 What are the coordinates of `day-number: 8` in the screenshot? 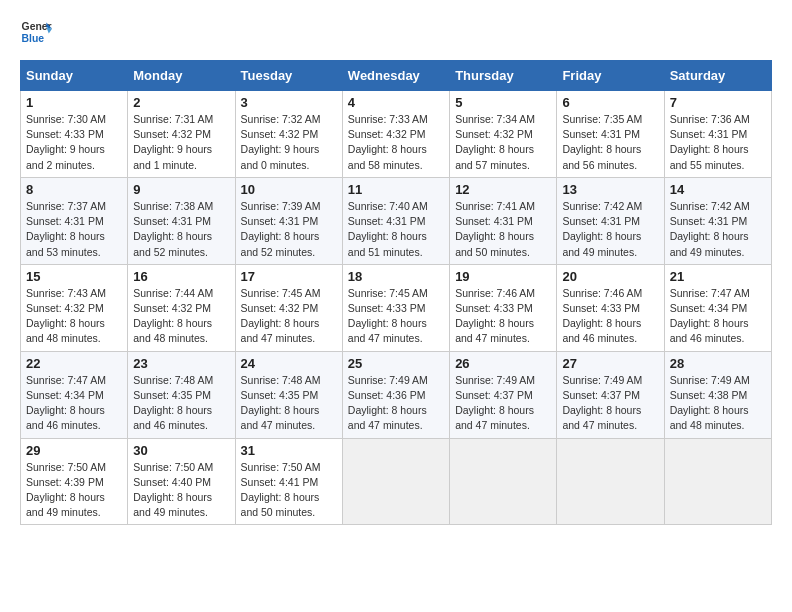 It's located at (74, 190).